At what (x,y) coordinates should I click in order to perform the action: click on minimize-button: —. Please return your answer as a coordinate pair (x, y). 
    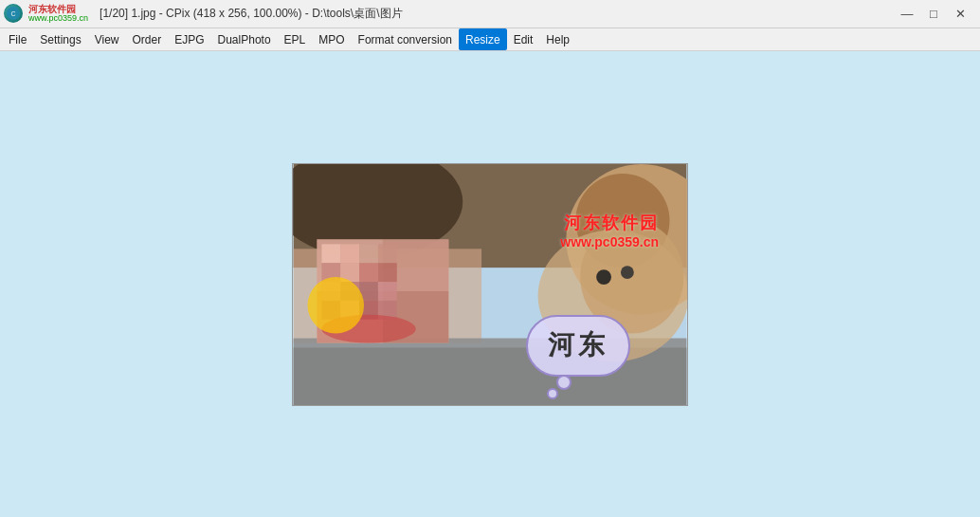
    Looking at the image, I should click on (907, 14).